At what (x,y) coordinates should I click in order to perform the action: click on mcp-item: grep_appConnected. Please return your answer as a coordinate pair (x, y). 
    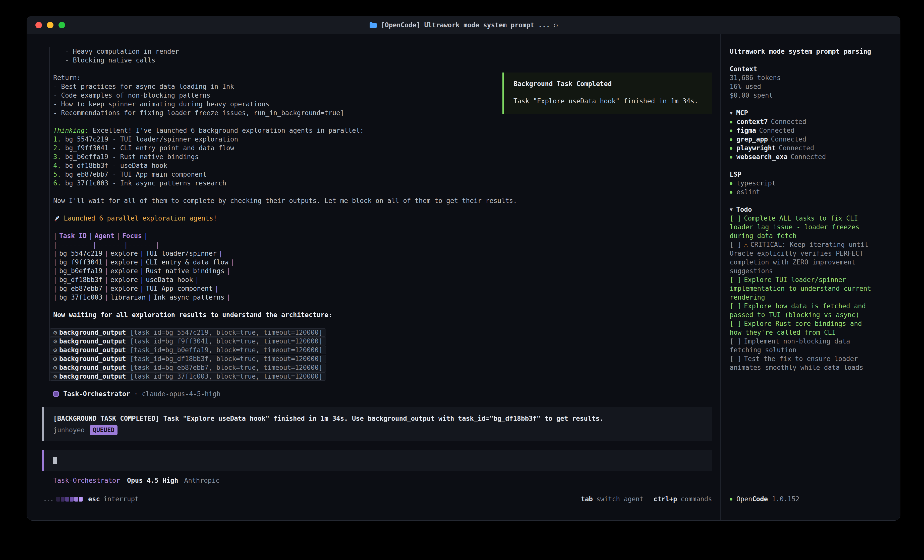
    Looking at the image, I should click on (815, 139).